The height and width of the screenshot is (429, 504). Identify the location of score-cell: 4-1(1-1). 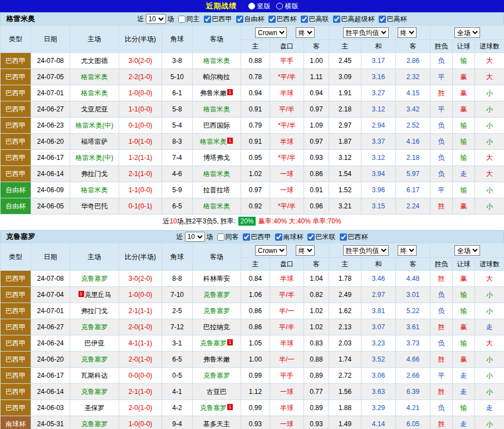
(140, 343).